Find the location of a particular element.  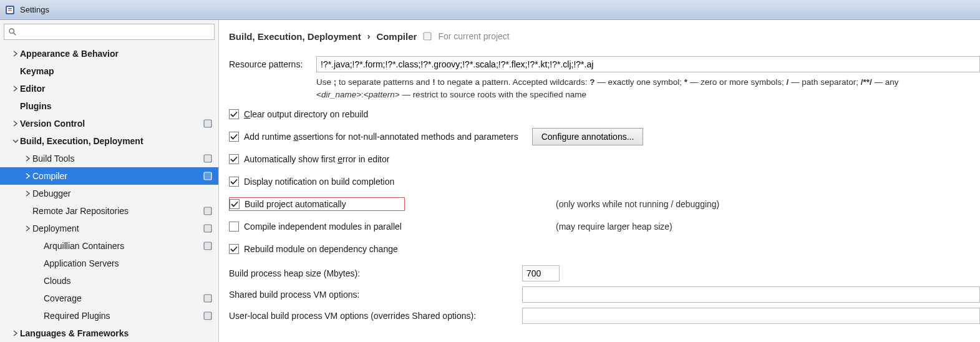

clear-output-label: Clear output directory on rebuild is located at coordinates (306, 114).